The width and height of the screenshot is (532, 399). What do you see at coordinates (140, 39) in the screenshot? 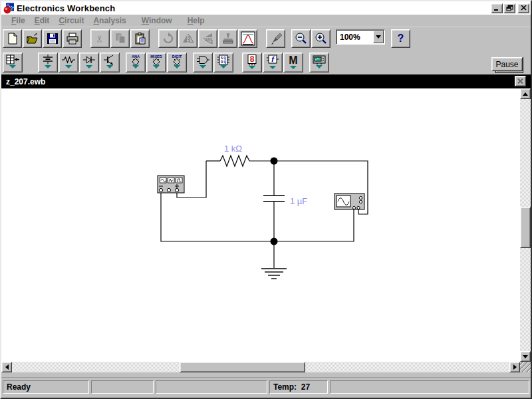
I see `paste-clipboard-icon` at bounding box center [140, 39].